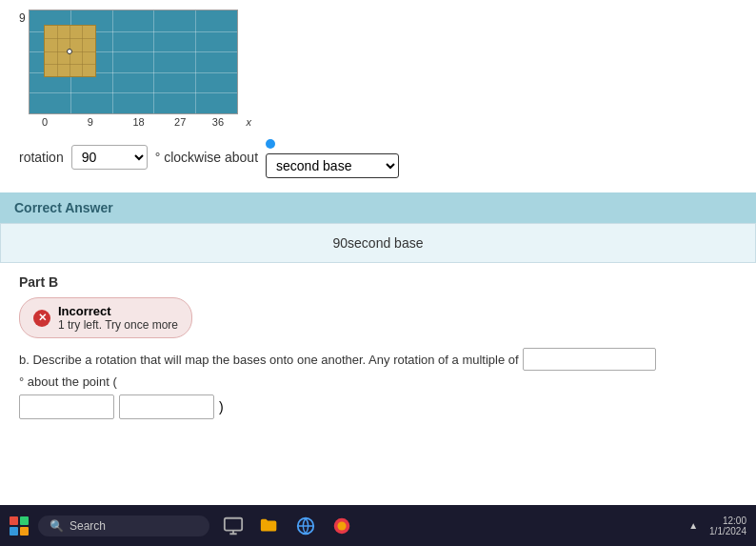  I want to click on folder-taskbar-icon, so click(269, 526).